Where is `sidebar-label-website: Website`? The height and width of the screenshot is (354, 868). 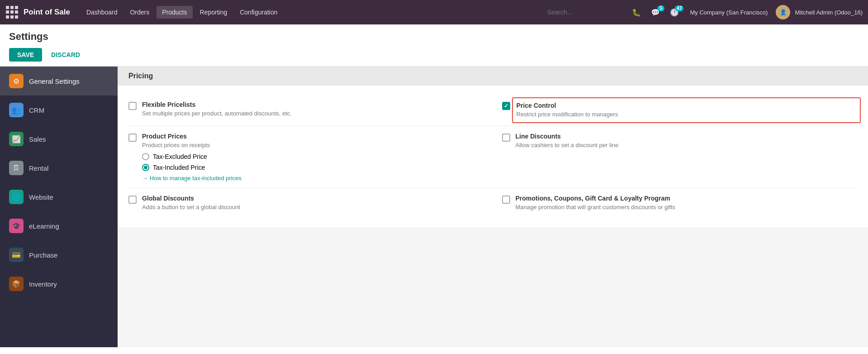
sidebar-label-website: Website is located at coordinates (41, 197).